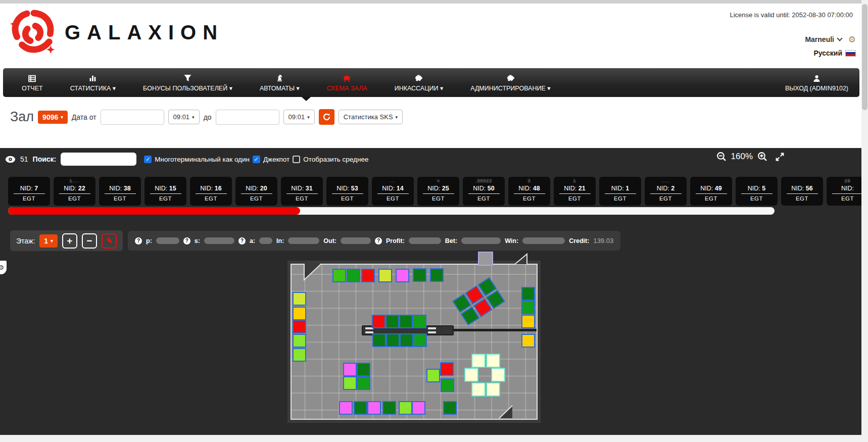 This screenshot has height=442, width=868. Describe the element at coordinates (529, 191) in the screenshot. I see `machine-card: 3NID: 48EGT` at that location.